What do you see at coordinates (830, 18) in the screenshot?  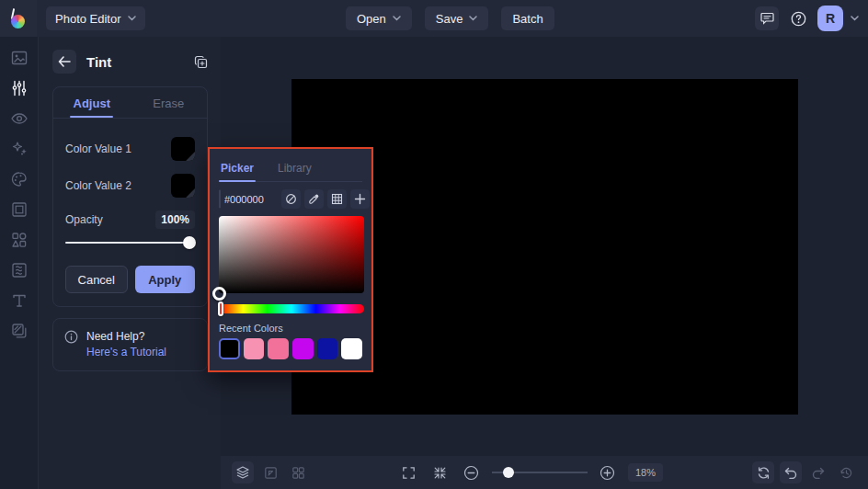 I see `avatar-initial: R` at bounding box center [830, 18].